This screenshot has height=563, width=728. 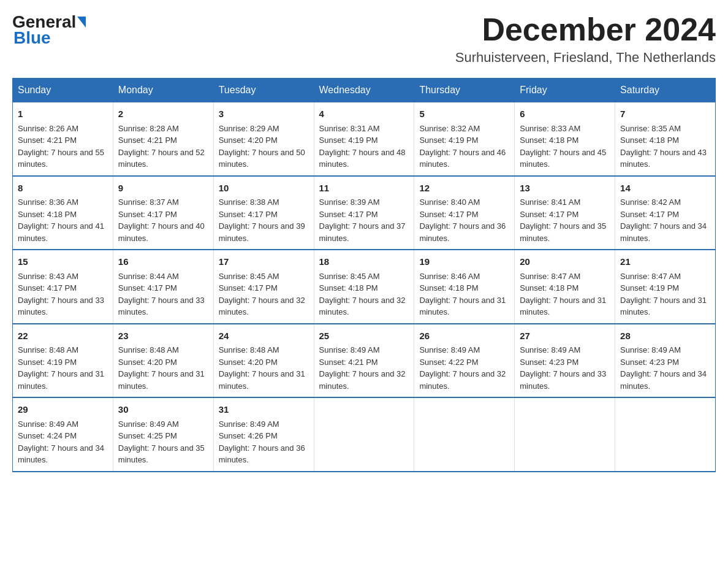 I want to click on day-number: 28, so click(x=665, y=336).